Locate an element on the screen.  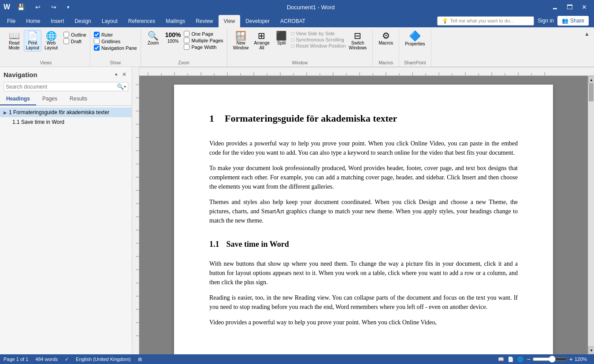
one-page-opt: One Page is located at coordinates (204, 33).